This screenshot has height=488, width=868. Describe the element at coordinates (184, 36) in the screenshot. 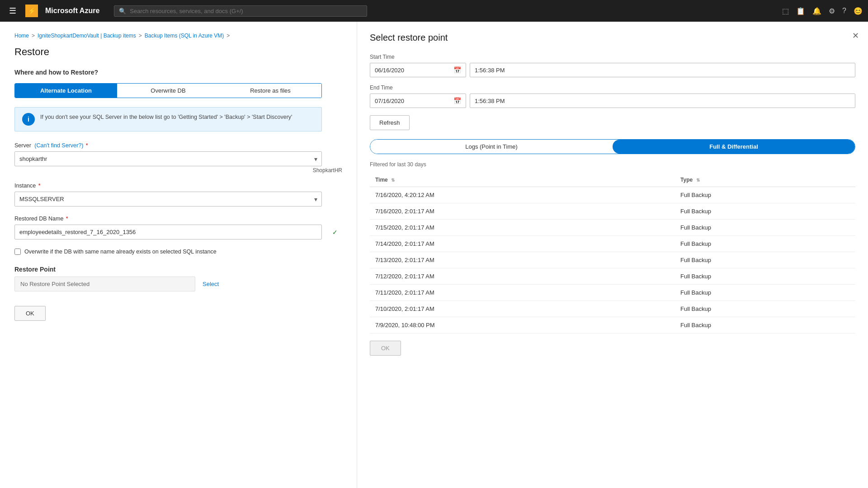

I see `breadcrumb-backup-items: Backup Items (SQL in Azure VM)` at that location.